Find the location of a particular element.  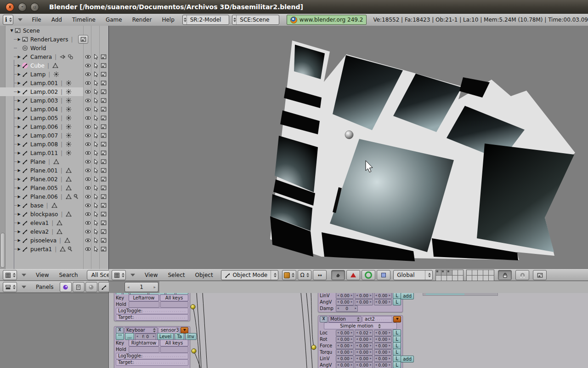

outliner-row-lamp-001: ▶Lamp.001| is located at coordinates (54, 83).